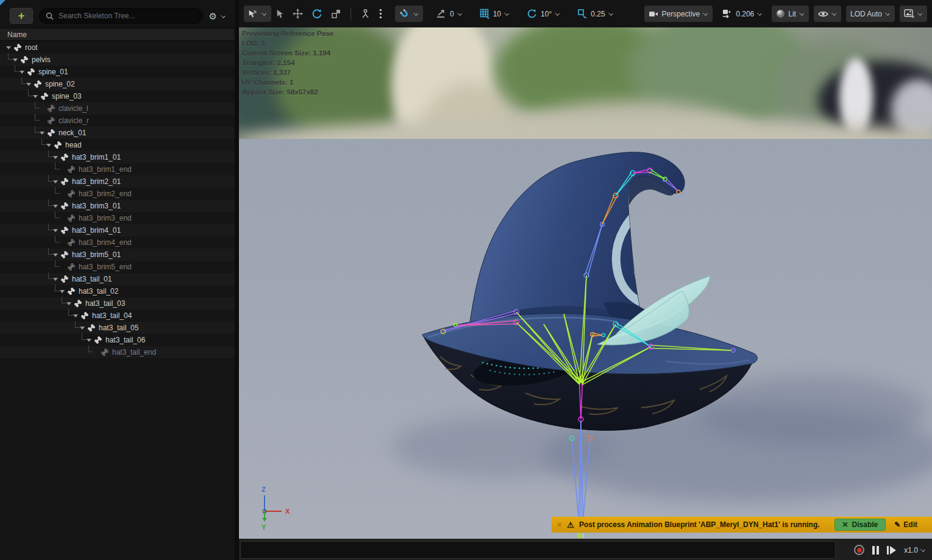  I want to click on edit-button: ✎ Edit, so click(906, 525).